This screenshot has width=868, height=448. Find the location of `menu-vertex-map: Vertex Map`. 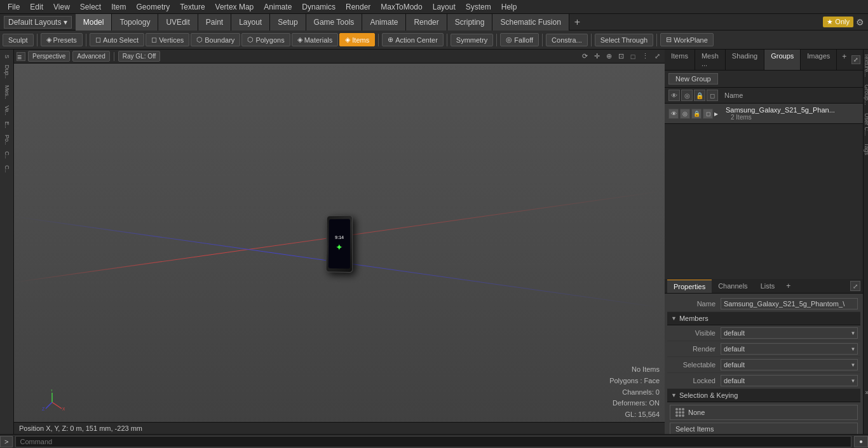

menu-vertex-map: Vertex Map is located at coordinates (235, 7).